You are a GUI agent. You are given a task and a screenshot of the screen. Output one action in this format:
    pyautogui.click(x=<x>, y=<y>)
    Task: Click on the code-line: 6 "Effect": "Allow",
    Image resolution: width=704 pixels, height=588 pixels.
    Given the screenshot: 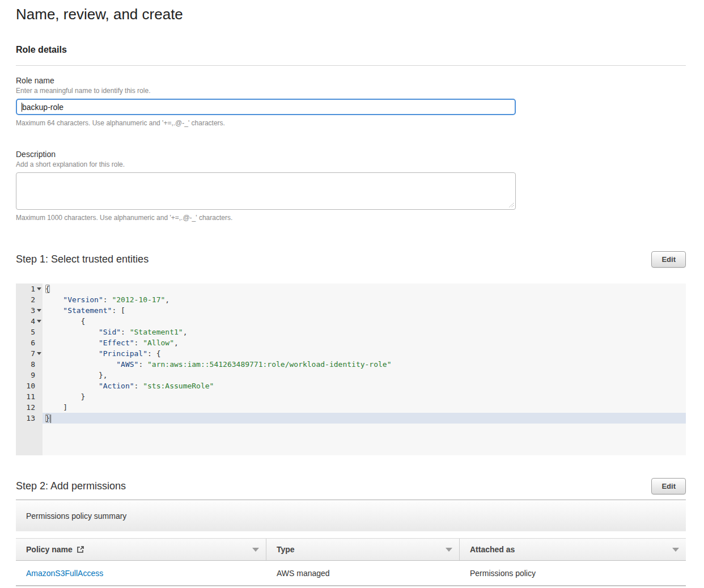 What is the action you would take?
    pyautogui.click(x=351, y=342)
    